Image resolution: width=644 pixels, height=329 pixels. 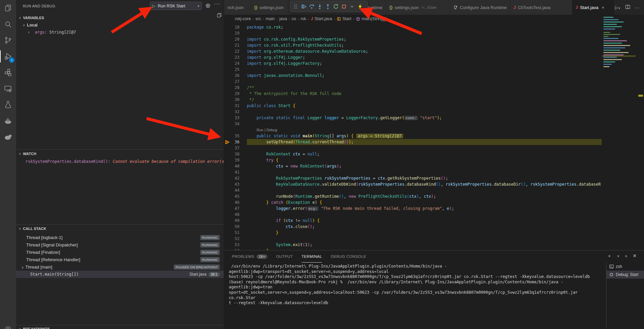 What do you see at coordinates (120, 245) in the screenshot?
I see `thread-row: Thread [Signal Dispatcher]RUNNING` at bounding box center [120, 245].